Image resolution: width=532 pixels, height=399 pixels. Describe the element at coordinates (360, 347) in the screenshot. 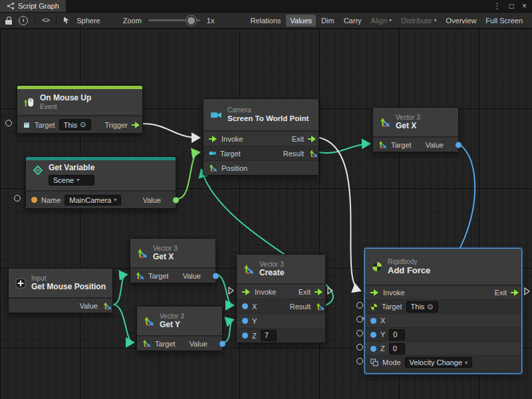

I see `add-force-z-port` at that location.